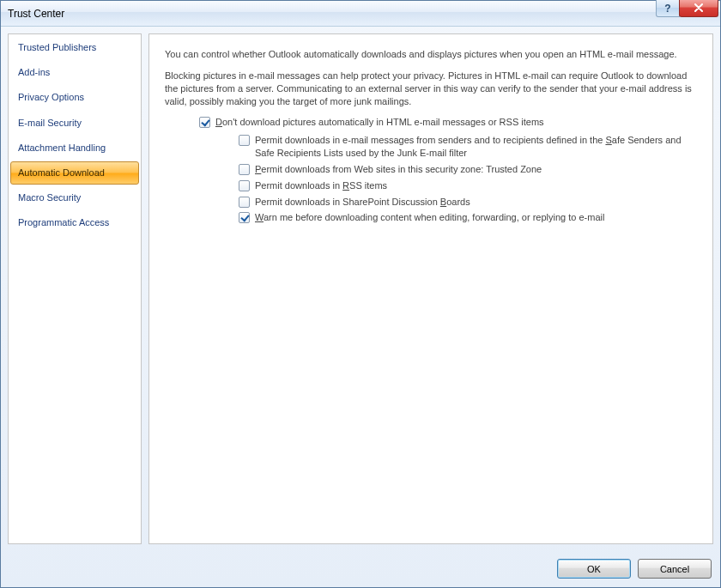 The height and width of the screenshot is (588, 721). What do you see at coordinates (476, 147) in the screenshot?
I see `option-label: Permit downloads in e-mail messages from…` at bounding box center [476, 147].